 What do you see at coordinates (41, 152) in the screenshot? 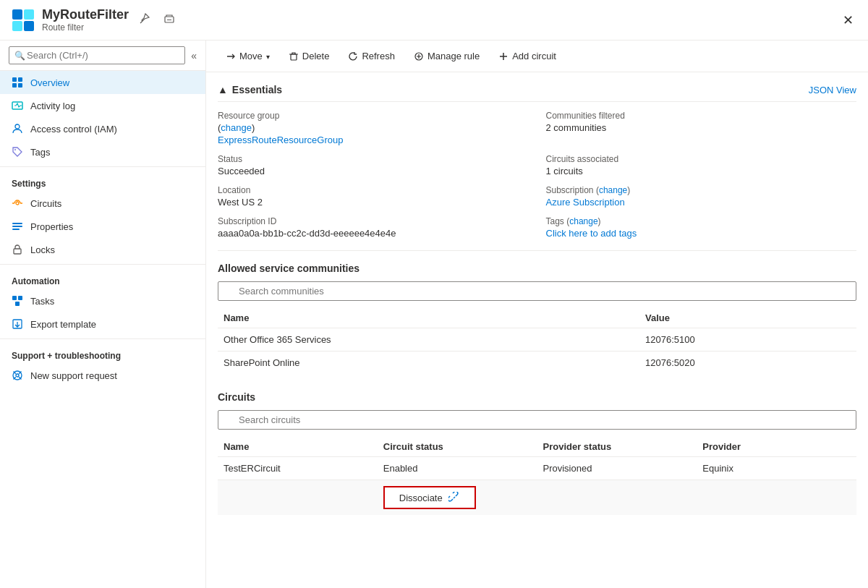
I see `sidebar-item-tags-label: Tags` at bounding box center [41, 152].